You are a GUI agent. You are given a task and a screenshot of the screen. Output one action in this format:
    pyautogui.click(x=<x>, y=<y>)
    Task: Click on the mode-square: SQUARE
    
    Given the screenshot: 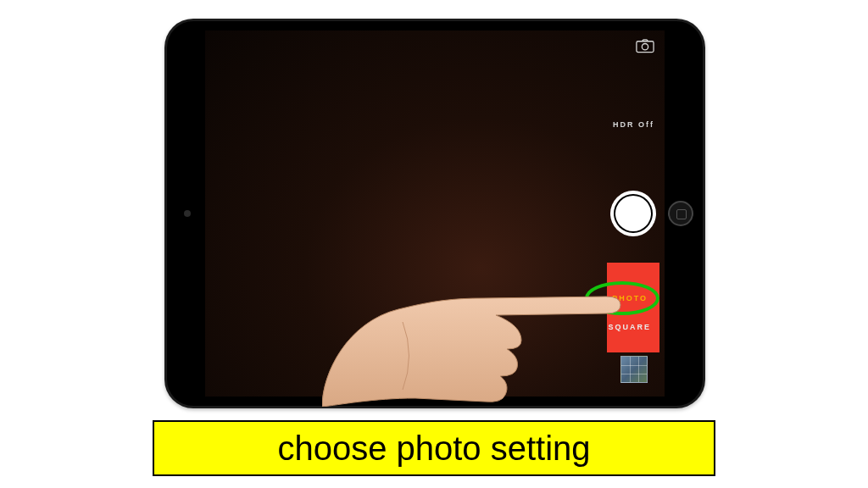 What is the action you would take?
    pyautogui.click(x=629, y=327)
    